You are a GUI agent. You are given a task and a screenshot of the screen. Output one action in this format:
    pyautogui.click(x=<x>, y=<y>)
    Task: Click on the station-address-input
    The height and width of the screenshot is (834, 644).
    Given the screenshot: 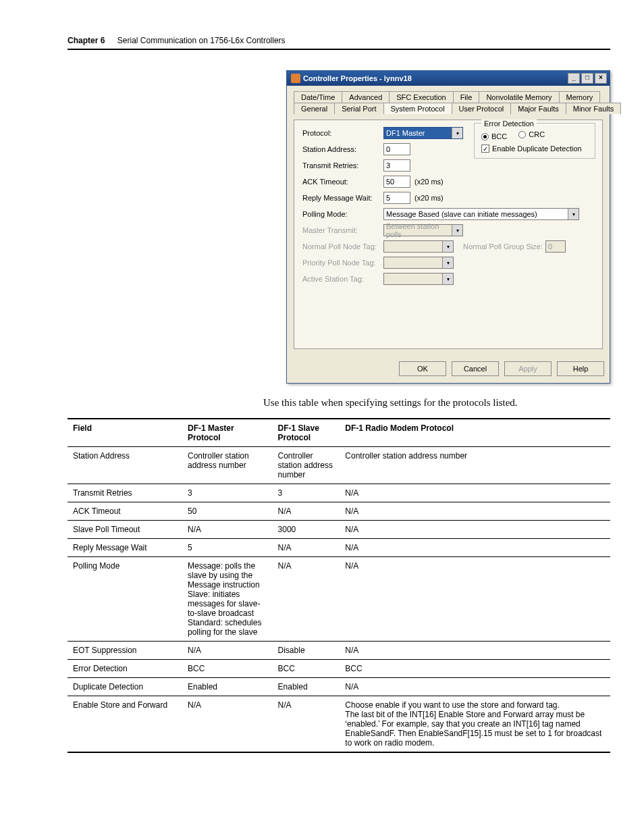 What is the action you would take?
    pyautogui.click(x=397, y=149)
    